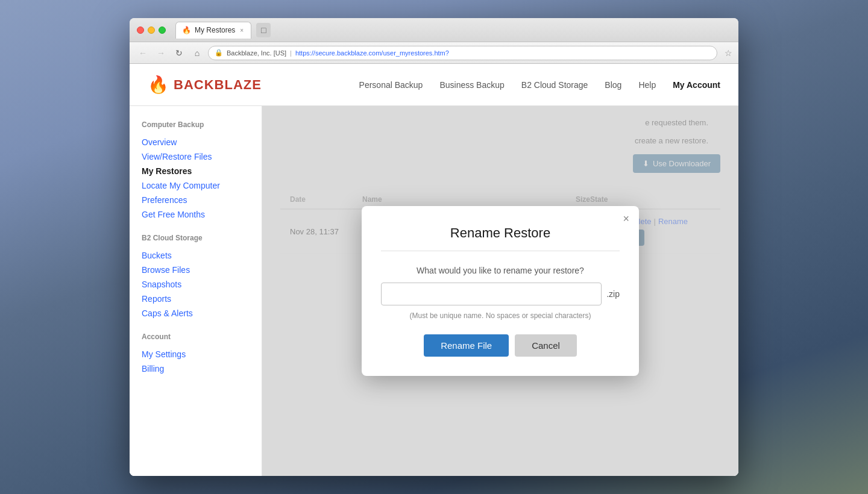 Image resolution: width=868 pixels, height=494 pixels. Describe the element at coordinates (195, 186) in the screenshot. I see `sidebar-item-locate-my-computer: Locate My Computer` at that location.